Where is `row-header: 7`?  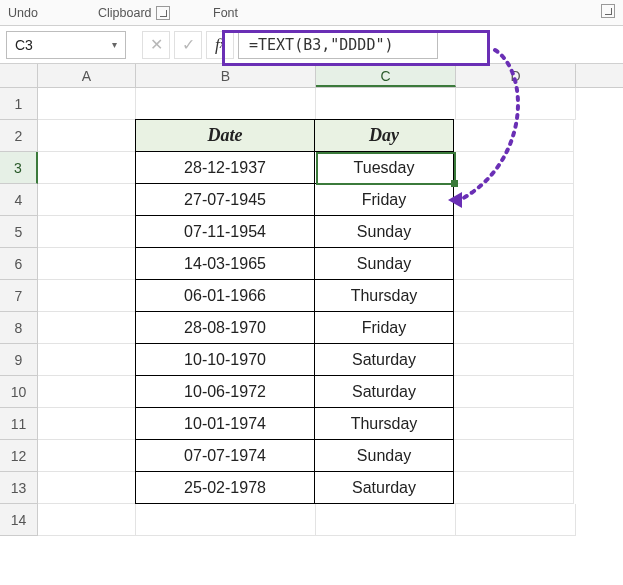 row-header: 7 is located at coordinates (19, 296).